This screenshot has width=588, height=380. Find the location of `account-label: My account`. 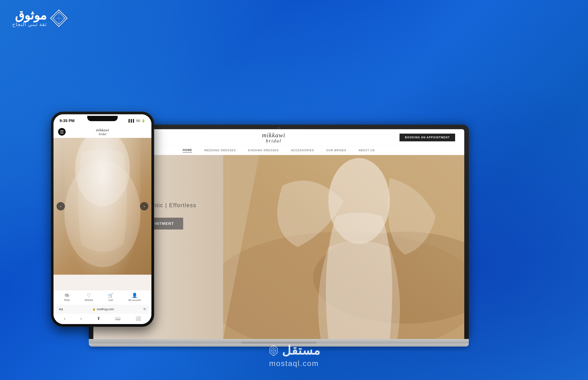

account-label: My account is located at coordinates (135, 300).